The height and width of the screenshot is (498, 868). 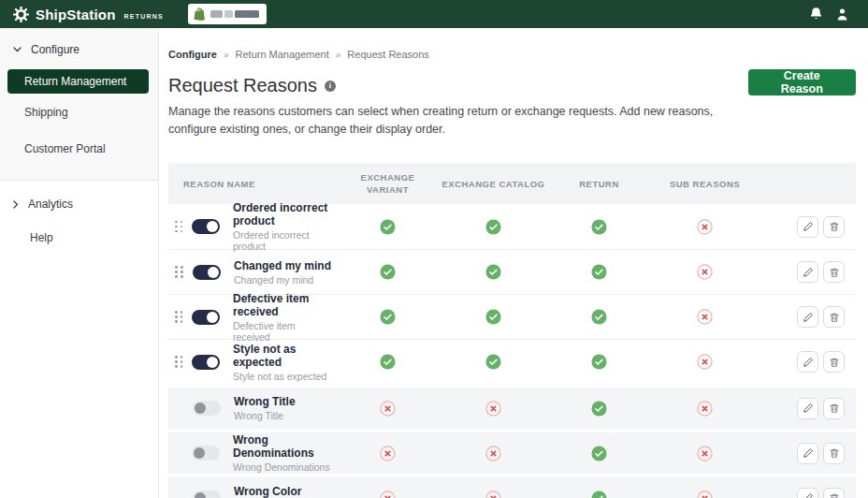 What do you see at coordinates (282, 54) in the screenshot?
I see `breadcrumb-return-management: Return Management` at bounding box center [282, 54].